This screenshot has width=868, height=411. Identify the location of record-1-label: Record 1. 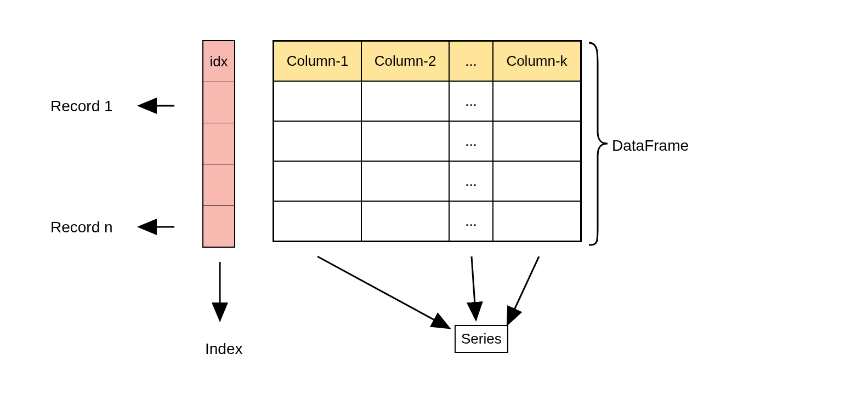
(82, 106).